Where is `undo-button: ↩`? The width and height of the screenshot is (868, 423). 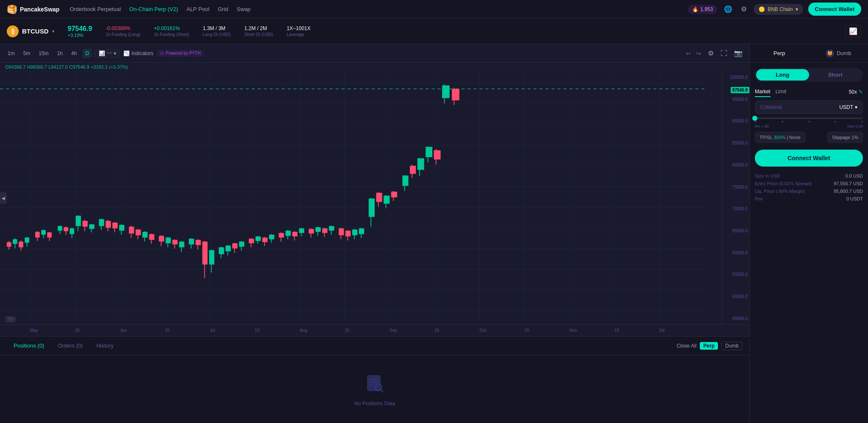 undo-button: ↩ is located at coordinates (688, 53).